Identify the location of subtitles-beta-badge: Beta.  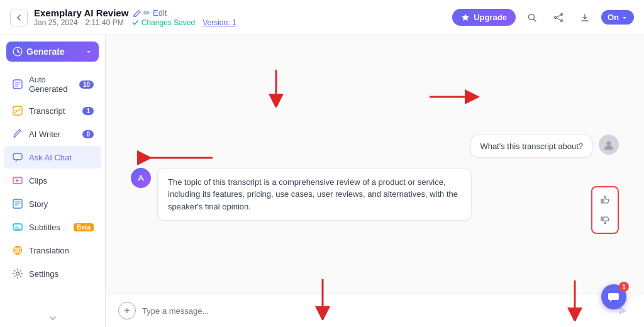
(84, 228).